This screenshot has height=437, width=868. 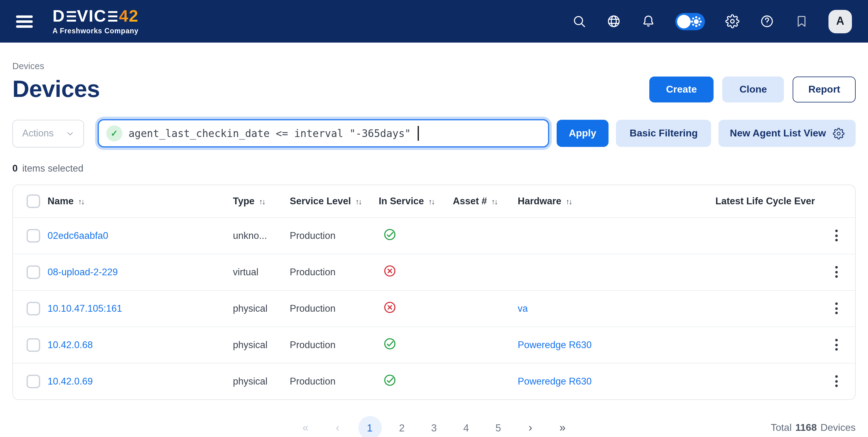 I want to click on column-header-type: Type↑↓, so click(x=261, y=201).